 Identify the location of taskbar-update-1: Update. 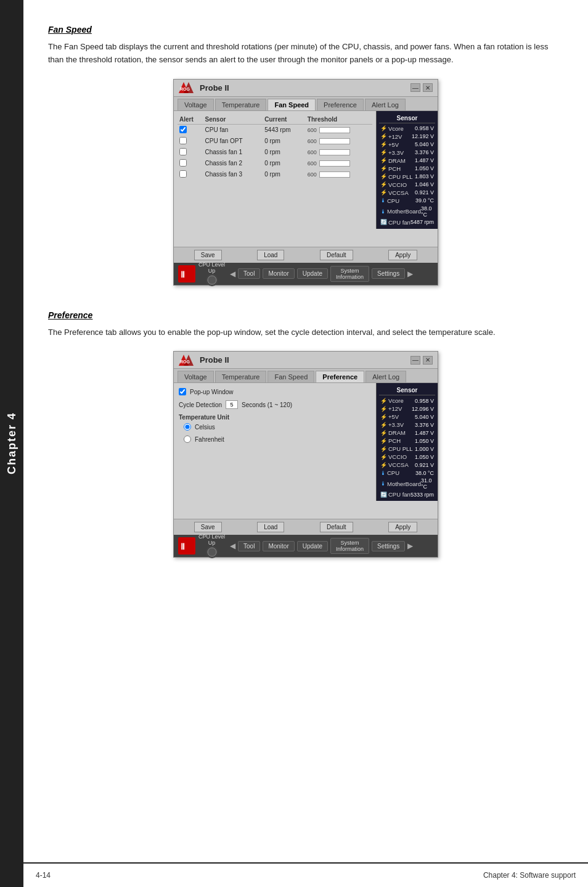
(312, 274).